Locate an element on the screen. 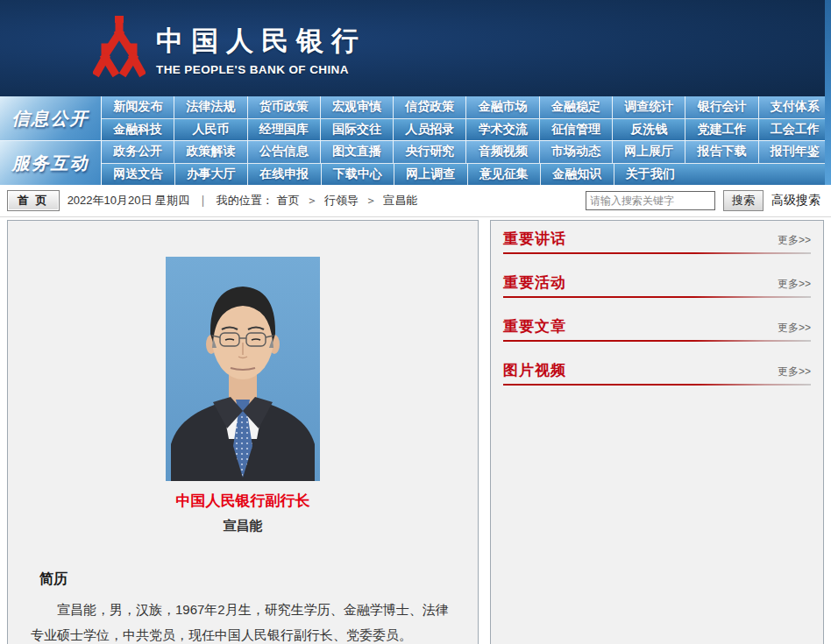  nav-item-网上调查: 网上调查 is located at coordinates (431, 175).